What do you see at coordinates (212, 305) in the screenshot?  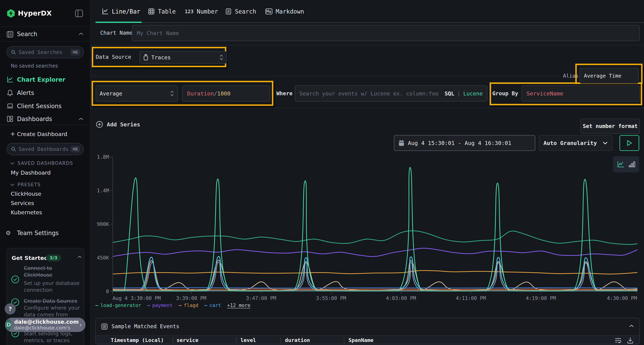 I see `legend-item-cart: — cart` at bounding box center [212, 305].